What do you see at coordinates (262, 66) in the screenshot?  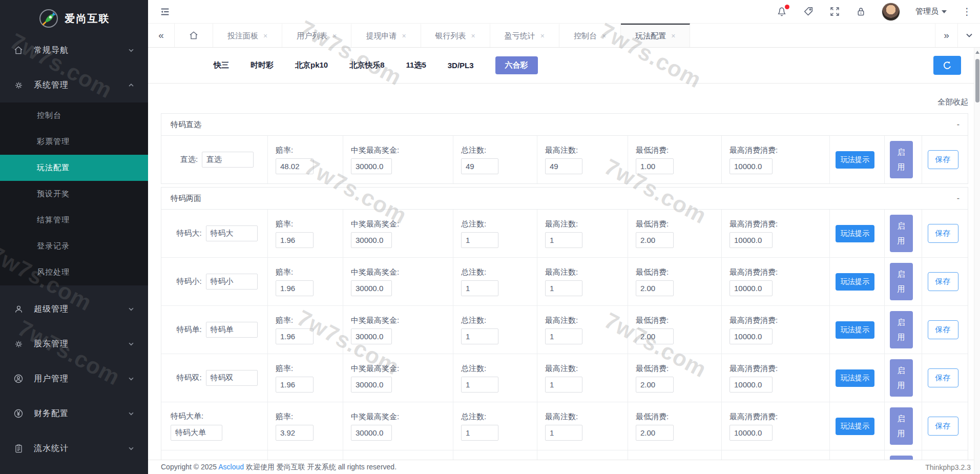 I see `lottery-tab-1: 时时彩` at bounding box center [262, 66].